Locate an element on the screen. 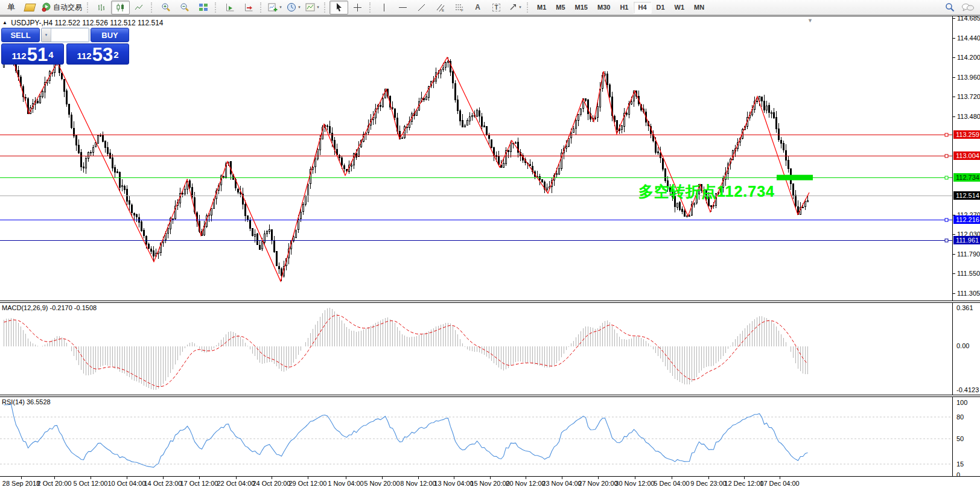 This screenshot has width=980, height=490. time-label: 5 Dec 04:00 is located at coordinates (671, 483).